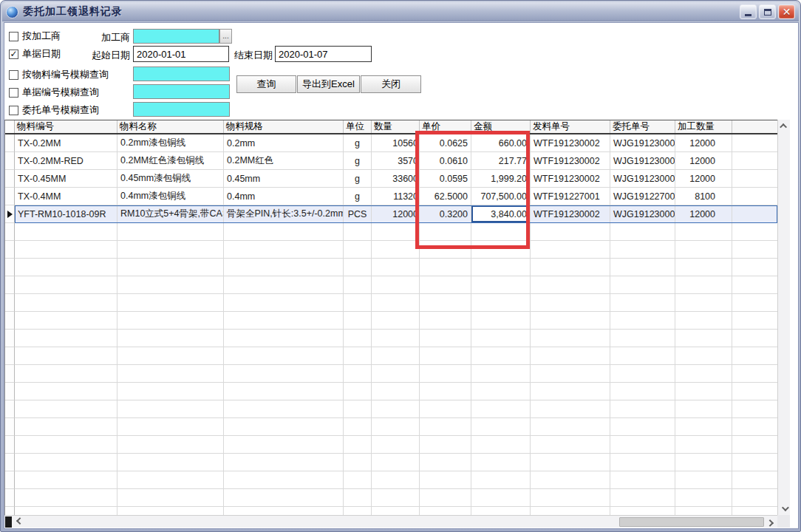 The image size is (801, 532). What do you see at coordinates (501, 197) in the screenshot?
I see `cell-amount: 707,500.00` at bounding box center [501, 197].